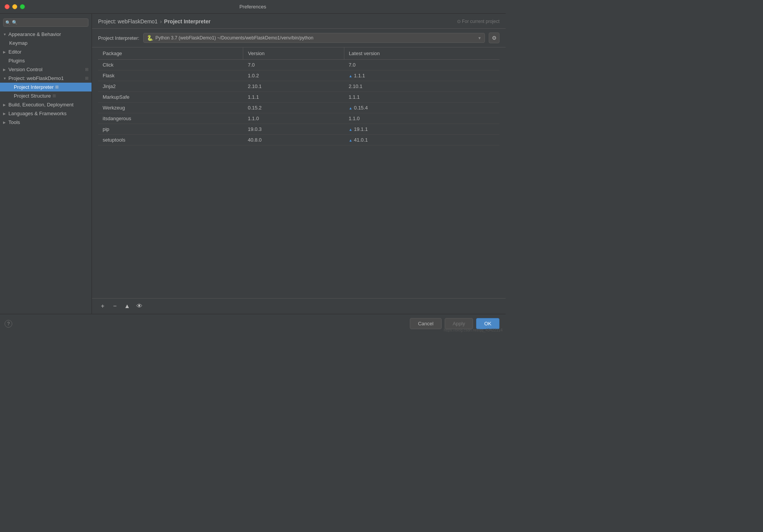  What do you see at coordinates (46, 43) in the screenshot?
I see `sidebar-item-keymap: Keymap` at bounding box center [46, 43].